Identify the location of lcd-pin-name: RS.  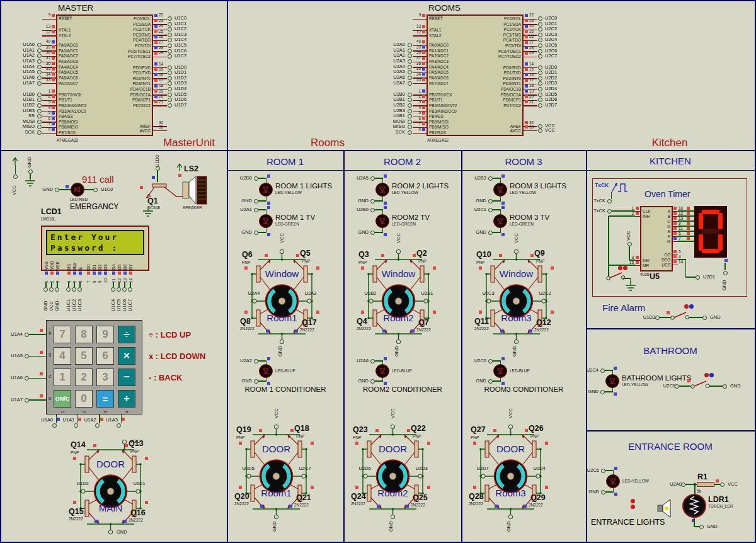
(69, 262).